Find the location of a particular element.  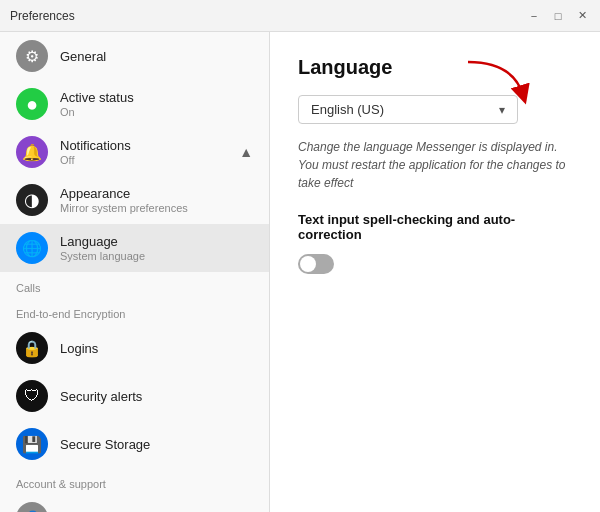

titlebar: Preferences − □ ✕ is located at coordinates (300, 16).